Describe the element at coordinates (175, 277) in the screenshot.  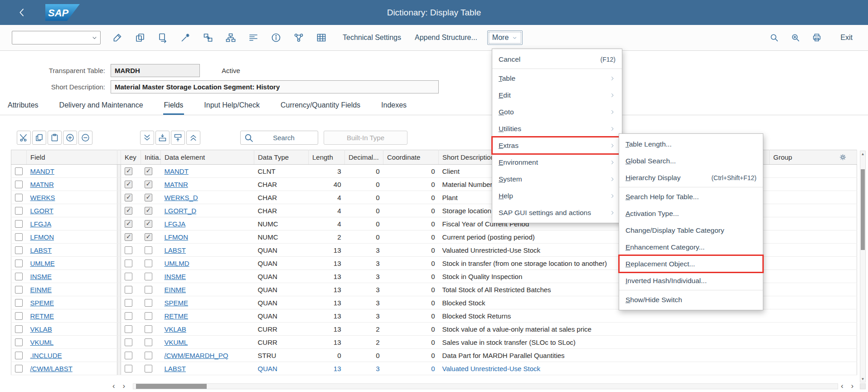
I see `data_element-link: INSME` at that location.